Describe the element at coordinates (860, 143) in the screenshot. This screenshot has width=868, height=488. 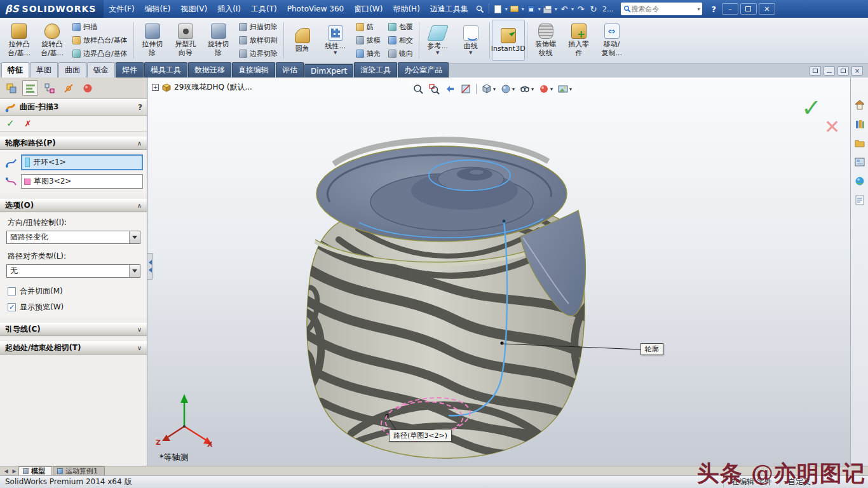
I see `file-explorer-icon` at that location.